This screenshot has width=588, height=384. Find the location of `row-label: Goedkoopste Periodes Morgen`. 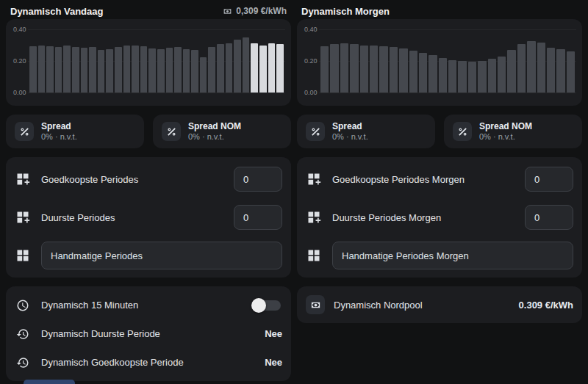

row-label: Goedkoopste Periodes Morgen is located at coordinates (423, 179).